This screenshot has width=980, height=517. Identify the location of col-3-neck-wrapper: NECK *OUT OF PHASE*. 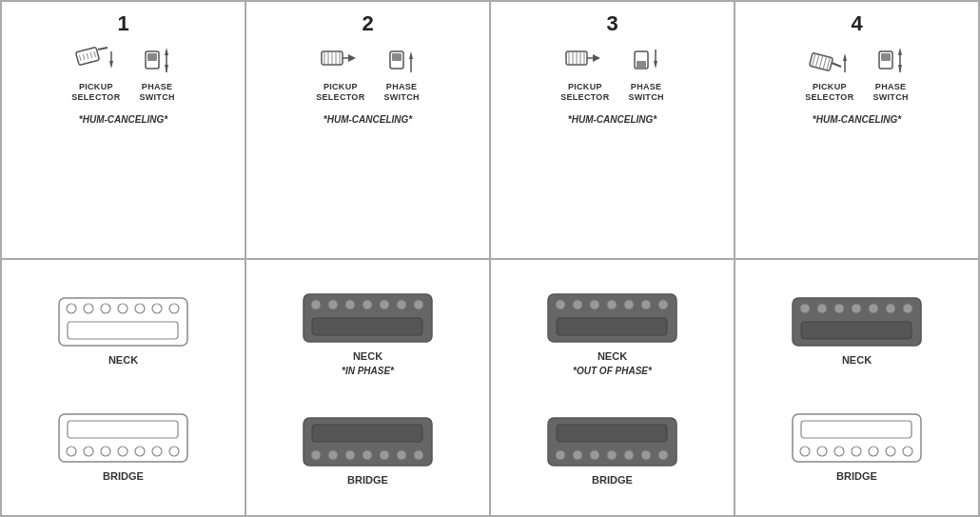
(613, 333).